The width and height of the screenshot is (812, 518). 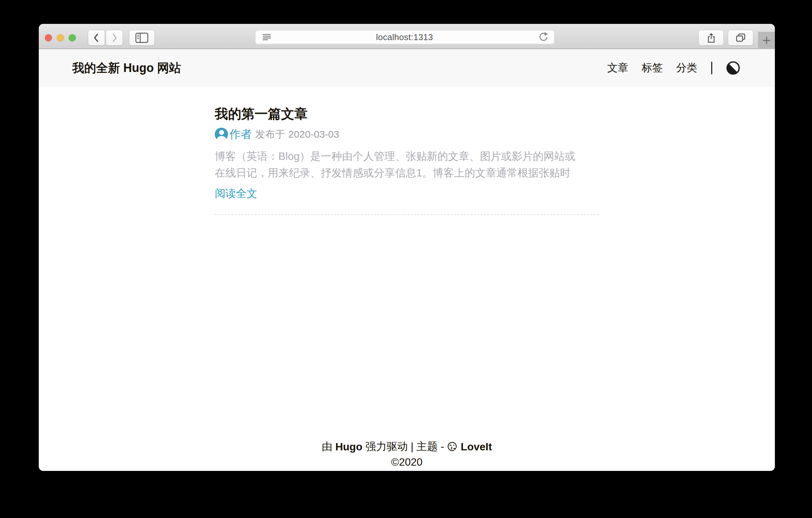 I want to click on browser-toolbar: localhost:1313, so click(x=407, y=36).